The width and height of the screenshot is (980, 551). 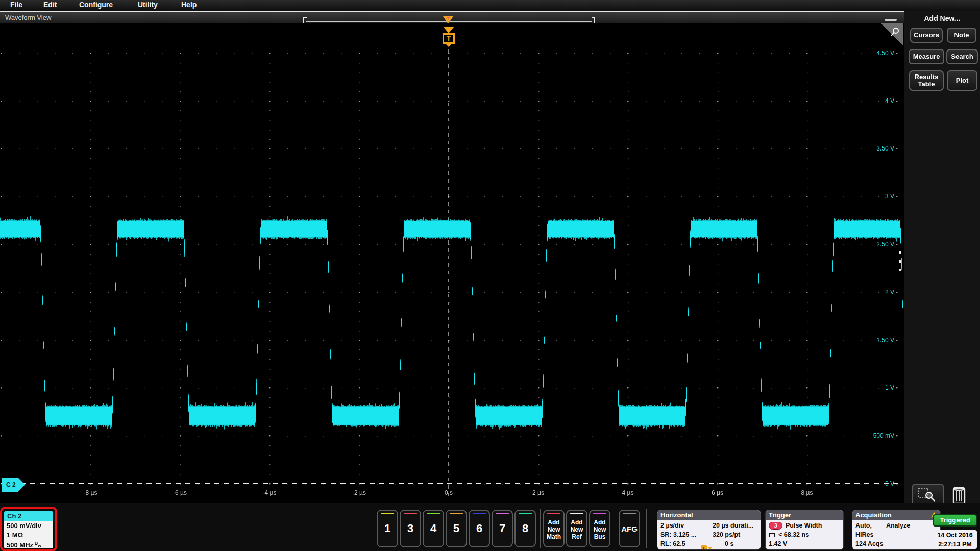 I want to click on magnifier-icon, so click(x=895, y=32).